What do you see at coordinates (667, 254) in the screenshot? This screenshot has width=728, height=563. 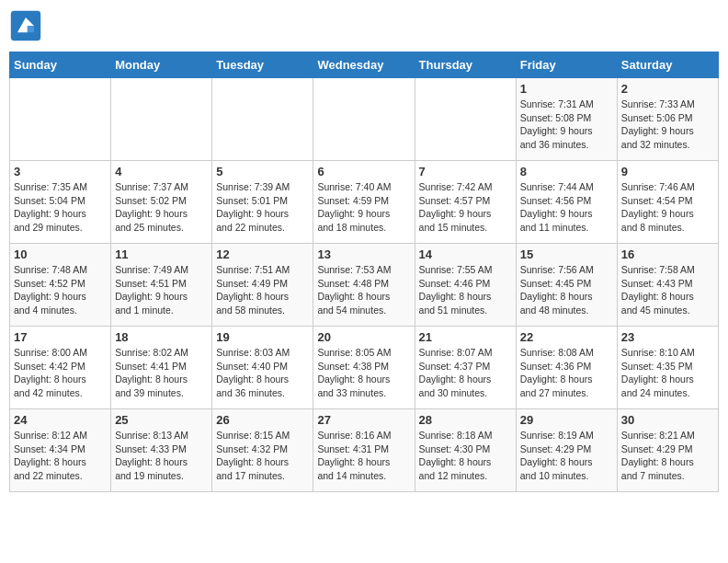 I see `day-number: 16` at bounding box center [667, 254].